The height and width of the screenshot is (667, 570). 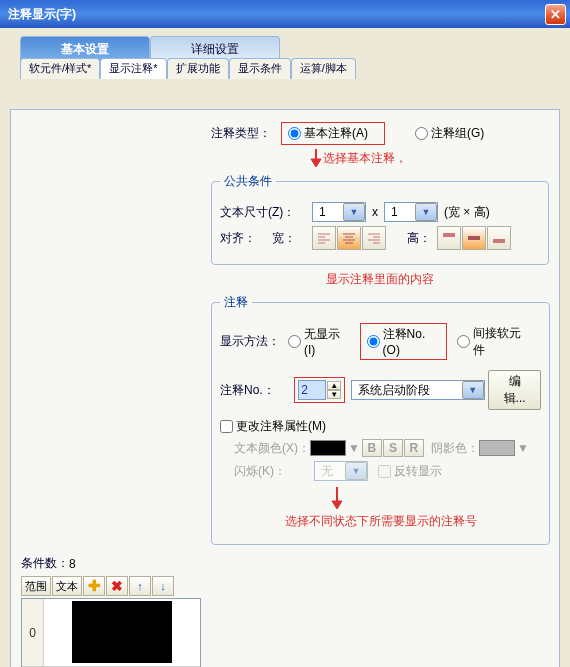 What do you see at coordinates (122, 632) in the screenshot?
I see `preview-thumb` at bounding box center [122, 632].